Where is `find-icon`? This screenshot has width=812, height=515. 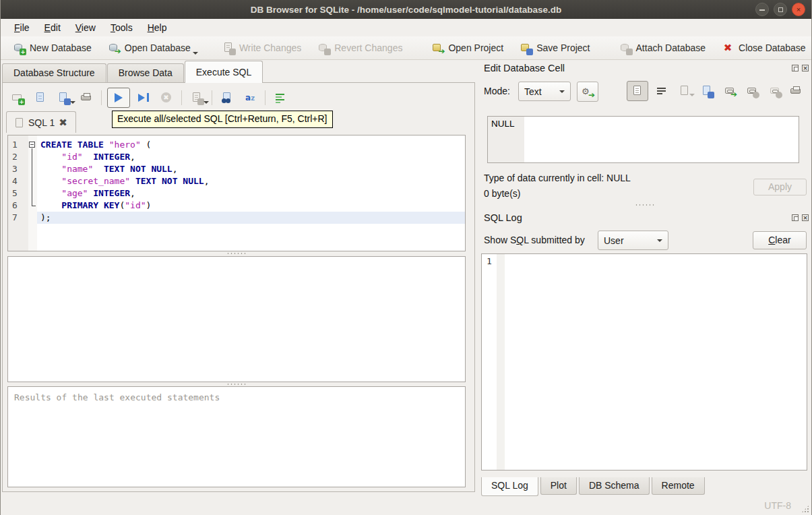 find-icon is located at coordinates (227, 98).